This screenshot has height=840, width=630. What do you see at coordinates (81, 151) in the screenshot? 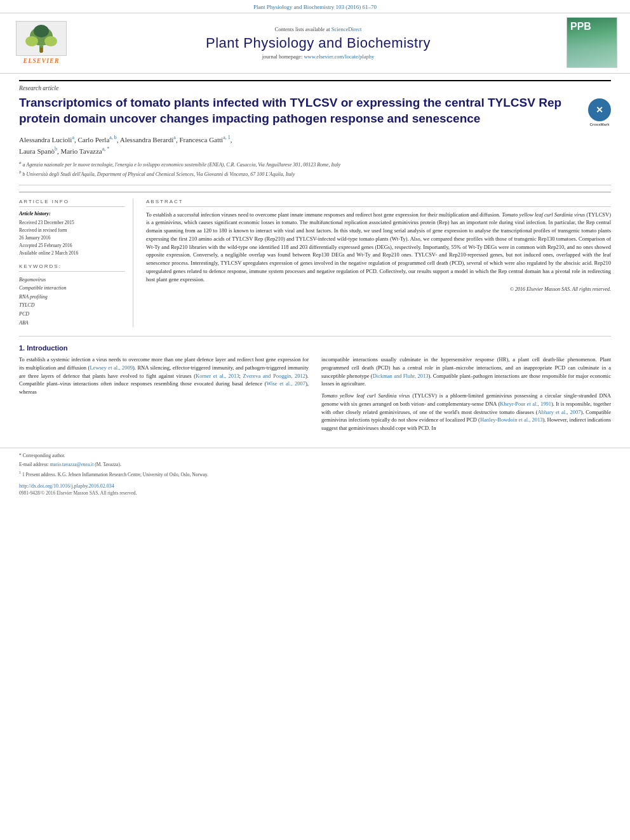
I see `author-tavazza: Mario Tavazza` at bounding box center [81, 151].